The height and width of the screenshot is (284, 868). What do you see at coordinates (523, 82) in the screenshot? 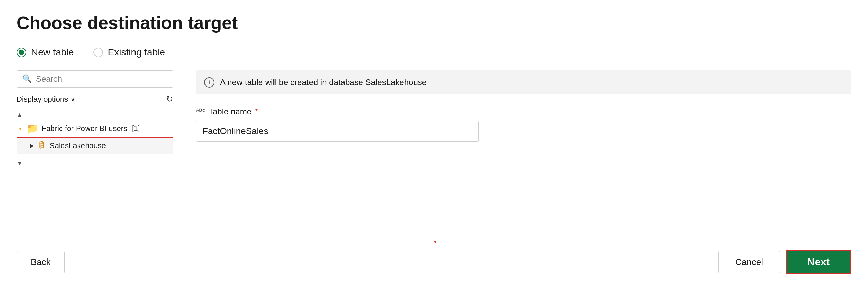
I see `info-banner: i A new table will be created in databas…` at bounding box center [523, 82].